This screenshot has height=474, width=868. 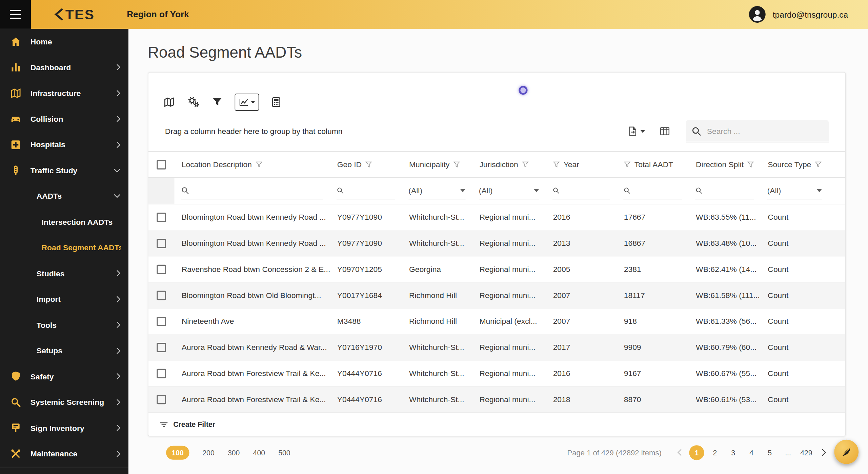 What do you see at coordinates (64, 454) in the screenshot?
I see `sidebar-item-maintenance: Maintenance` at bounding box center [64, 454].